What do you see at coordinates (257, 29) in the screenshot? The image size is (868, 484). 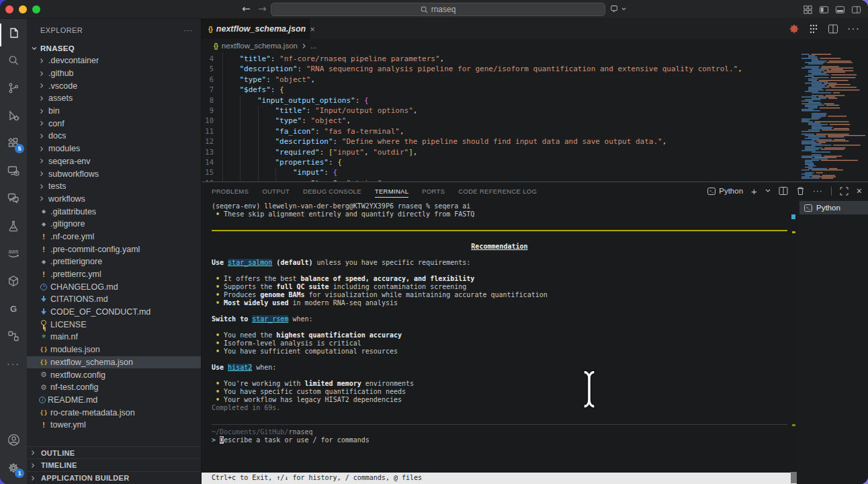 I see `tab-nextflow-schema: {} nextflow_schema.json ×` at bounding box center [257, 29].